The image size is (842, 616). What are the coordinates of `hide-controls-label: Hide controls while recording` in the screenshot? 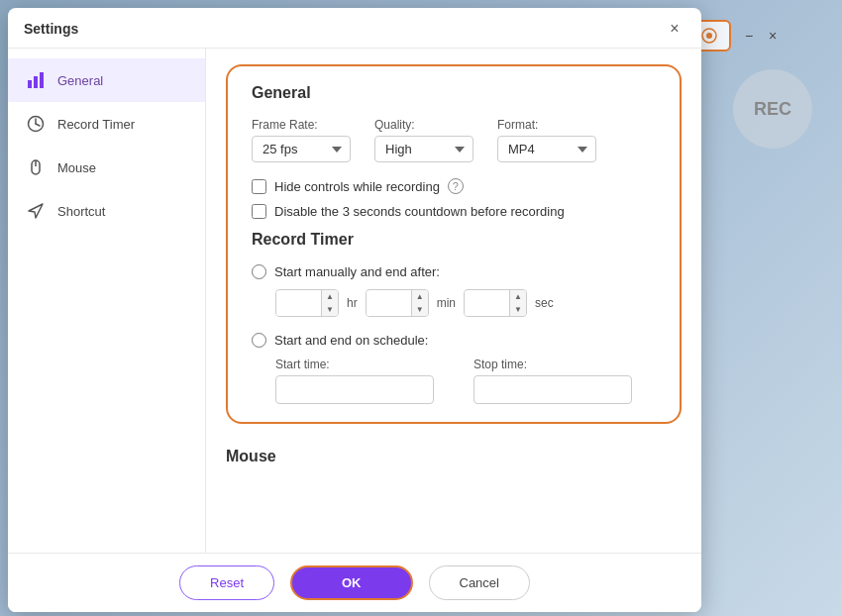 It's located at (357, 186).